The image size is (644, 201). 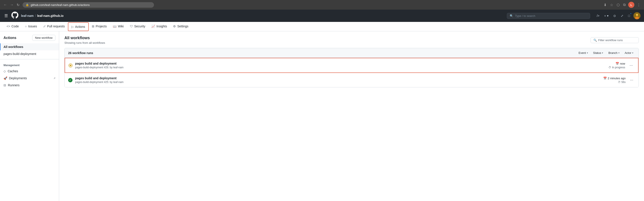 What do you see at coordinates (612, 5) in the screenshot?
I see `bookmark-icon: ☆` at bounding box center [612, 5].